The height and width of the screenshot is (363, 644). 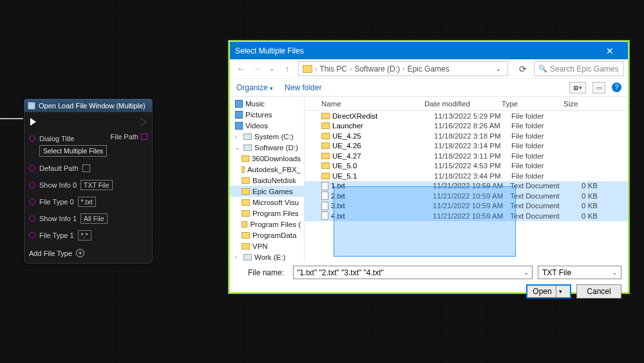 What do you see at coordinates (523, 69) in the screenshot?
I see `refresh-icon: ⟳` at bounding box center [523, 69].